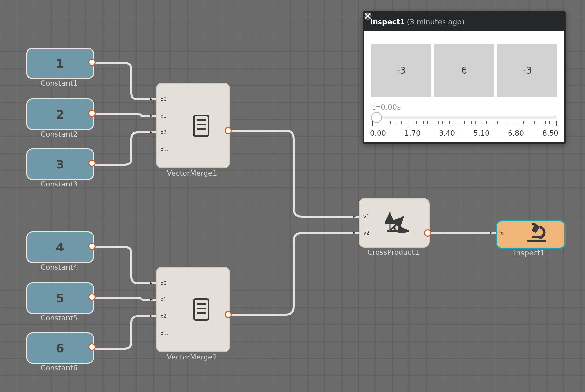  Describe the element at coordinates (464, 125) in the screenshot. I see `time-ruler` at that location.